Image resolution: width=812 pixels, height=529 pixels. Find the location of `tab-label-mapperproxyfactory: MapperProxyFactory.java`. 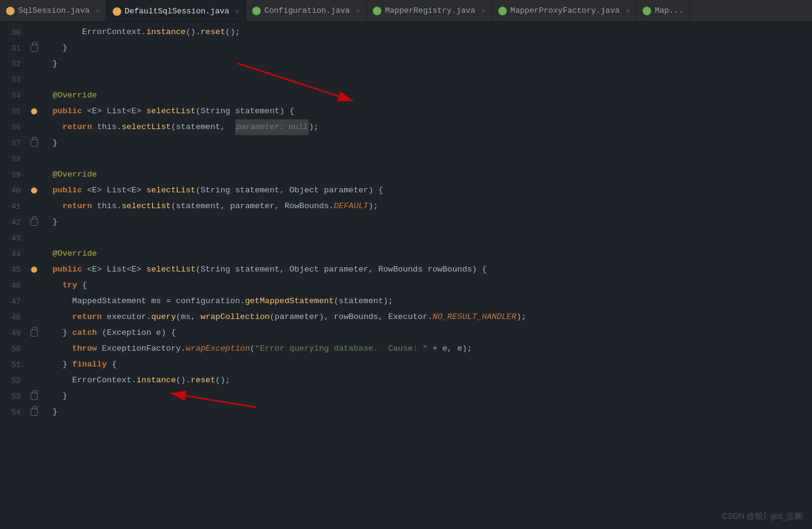

tab-label-mapperproxyfactory: MapperProxyFactory.java is located at coordinates (565, 11).